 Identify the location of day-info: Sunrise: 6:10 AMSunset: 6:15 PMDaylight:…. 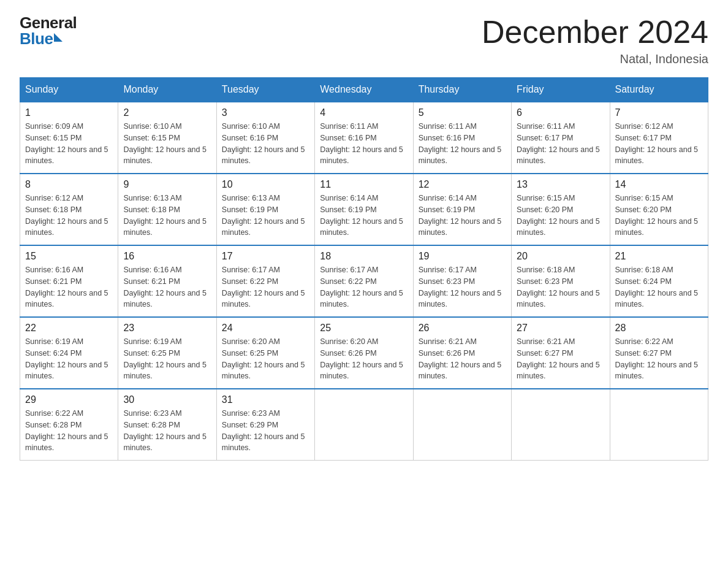
(167, 144).